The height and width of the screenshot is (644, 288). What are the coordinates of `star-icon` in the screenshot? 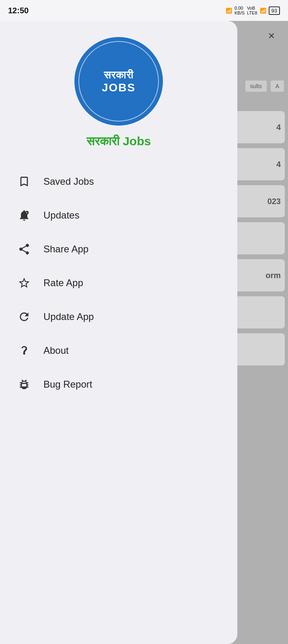 It's located at (24, 283).